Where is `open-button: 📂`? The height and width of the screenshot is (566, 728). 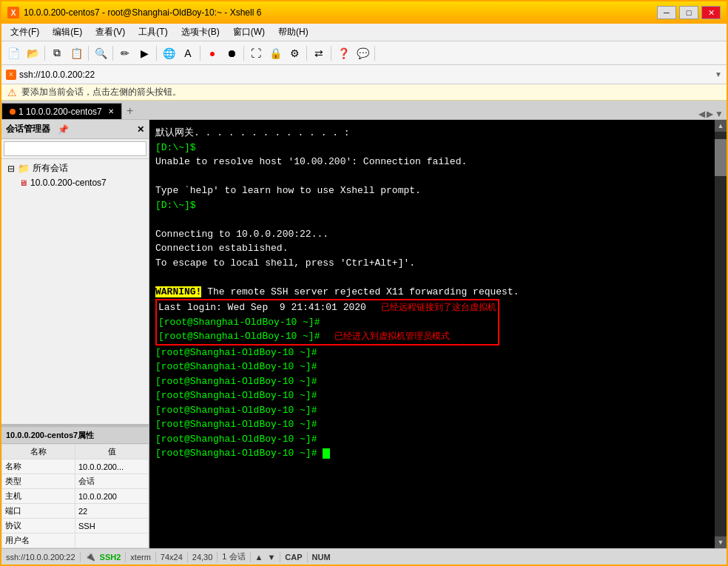 open-button: 📂 is located at coordinates (33, 53).